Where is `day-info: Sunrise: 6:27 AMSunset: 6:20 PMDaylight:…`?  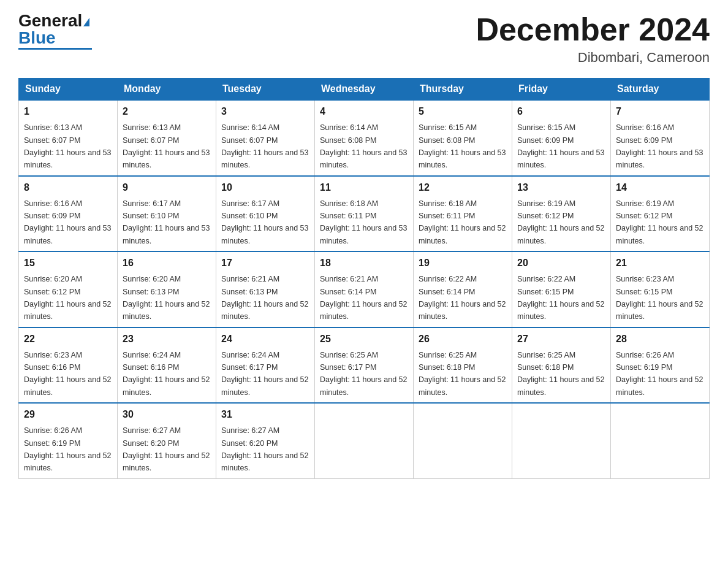 day-info: Sunrise: 6:27 AMSunset: 6:20 PMDaylight:… is located at coordinates (166, 449).